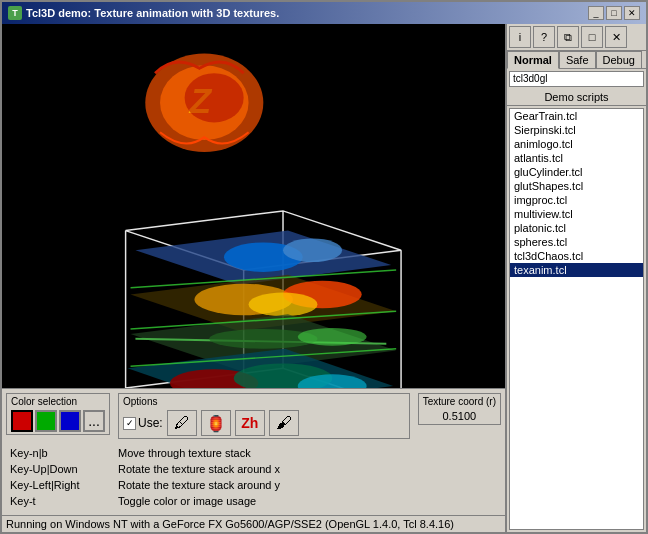 The height and width of the screenshot is (534, 648). What do you see at coordinates (143, 423) in the screenshot?
I see `use-checkbox-group: ✓ Use:` at bounding box center [143, 423].